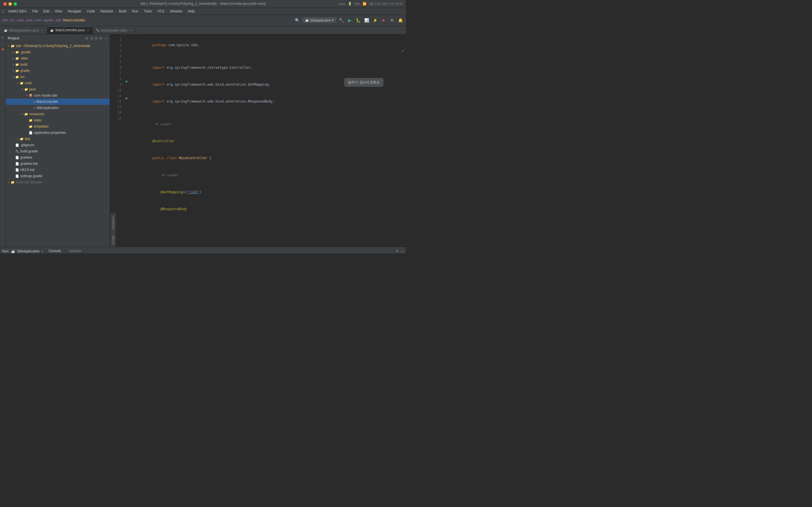 This screenshot has height=507, width=812. I want to click on tree-item-gitignore: 📄 .gitignore, so click(58, 145).